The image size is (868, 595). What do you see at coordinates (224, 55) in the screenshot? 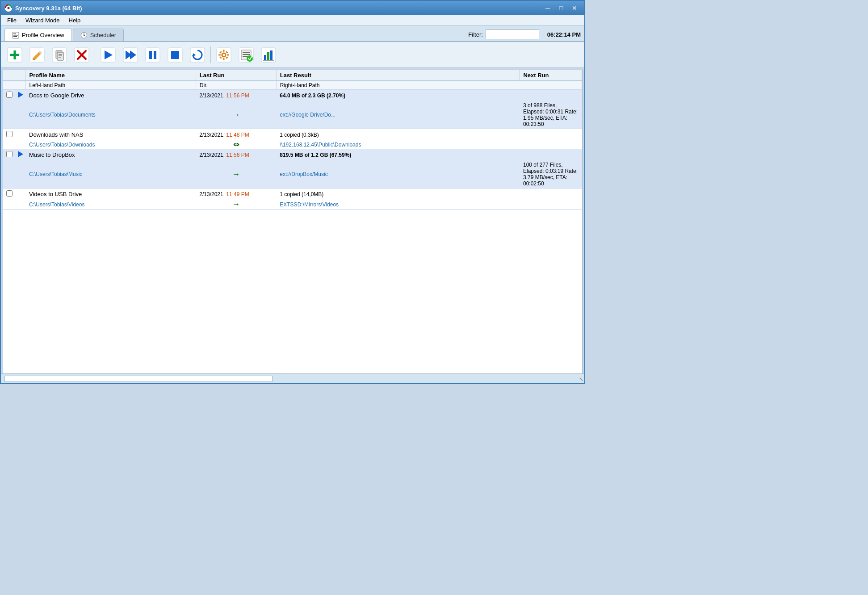
I see `settings-button` at bounding box center [224, 55].